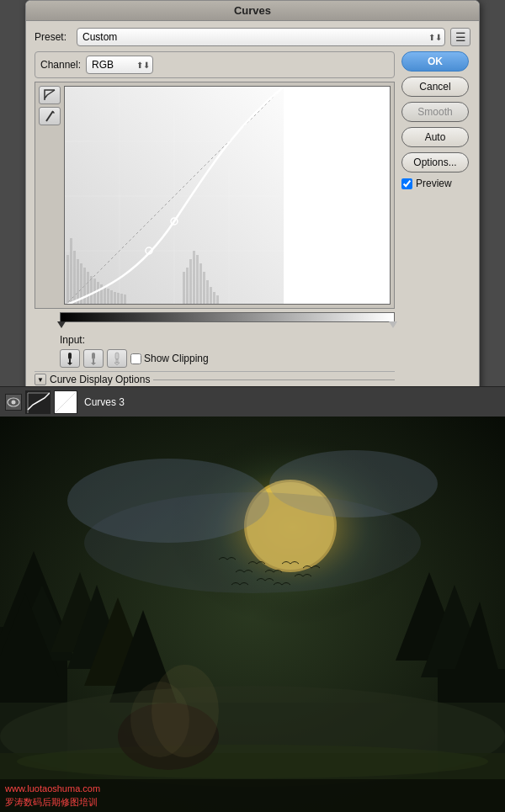 This screenshot has height=812, width=505. I want to click on preset-select-wrap: Custom ⬆⬇, so click(261, 37).